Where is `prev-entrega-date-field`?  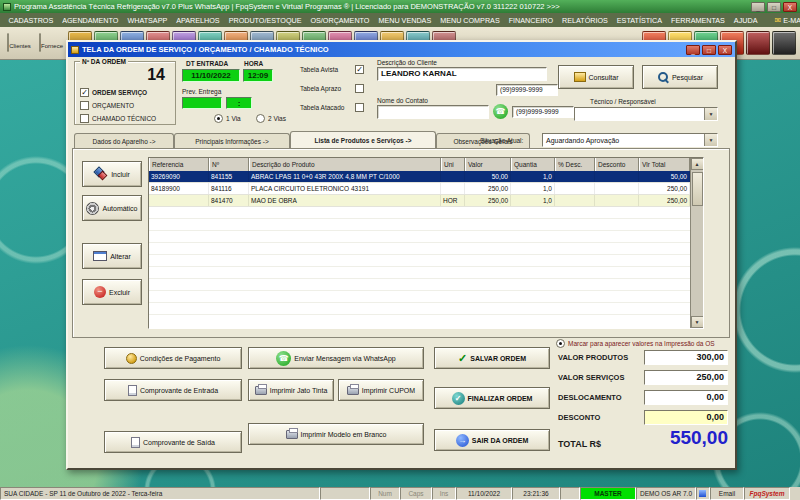
prev-entrega-date-field is located at coordinates (202, 103).